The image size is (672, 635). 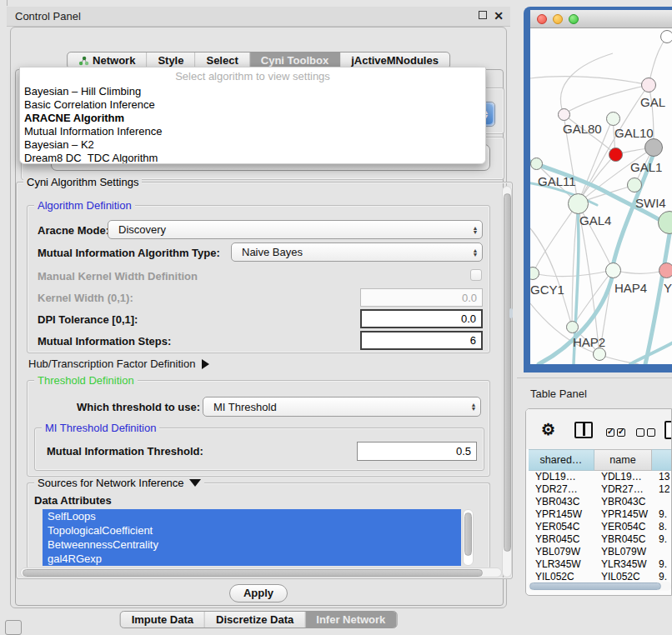 What do you see at coordinates (653, 102) in the screenshot?
I see `node-label: GAL` at bounding box center [653, 102].